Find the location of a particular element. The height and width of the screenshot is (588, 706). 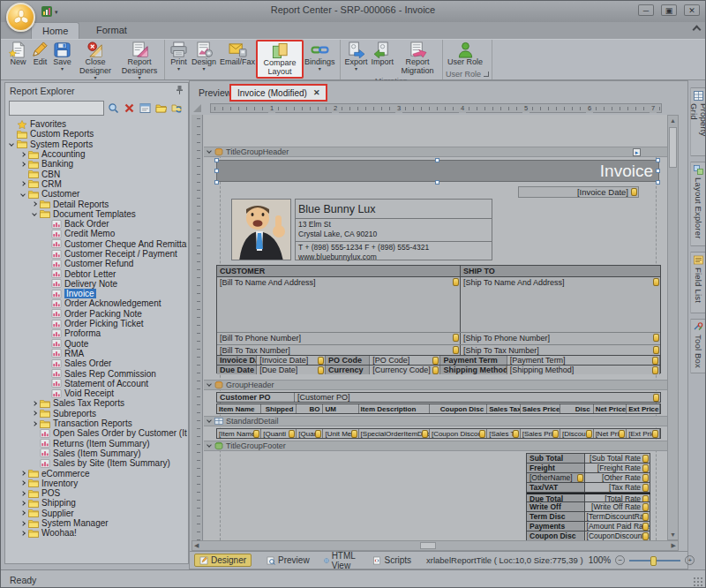

horizontal-scrollbar: ◀ ▶ is located at coordinates (435, 546).